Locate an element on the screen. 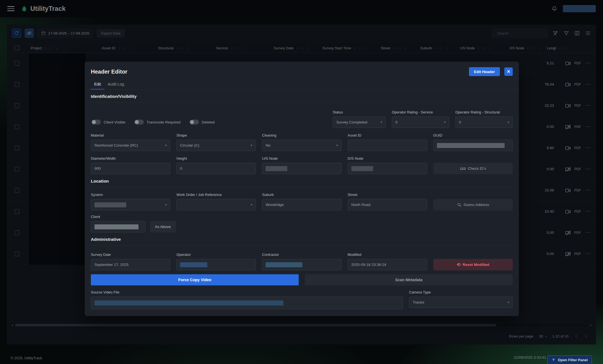 This screenshot has width=603, height=364. source-video-file-input is located at coordinates (247, 303).